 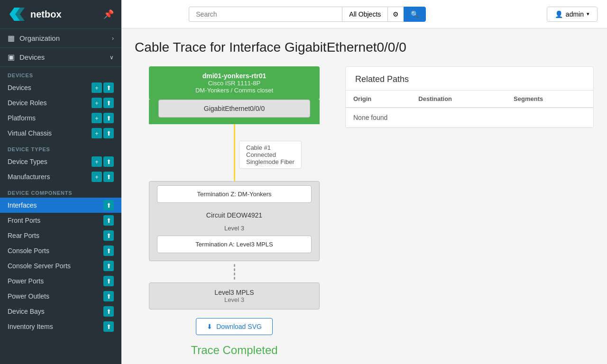 I want to click on add-device-button: +, so click(x=97, y=88).